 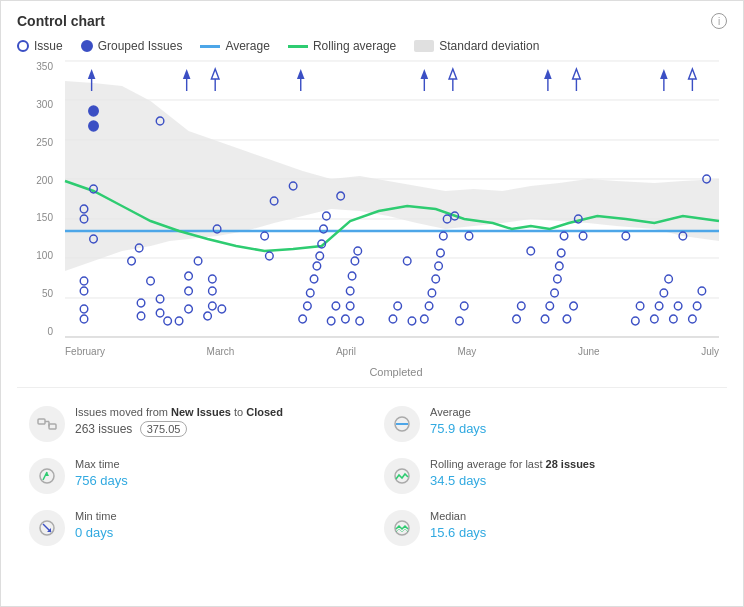 What do you see at coordinates (218, 525) in the screenshot?
I see `stat-min-content: Min time 0 days` at bounding box center [218, 525].